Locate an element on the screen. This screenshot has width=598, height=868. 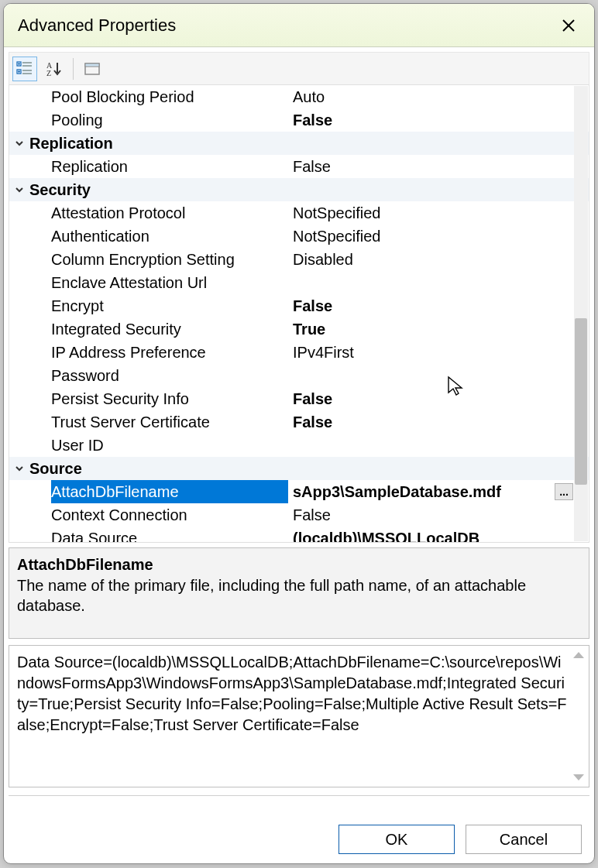
property-row: PoolingFalse is located at coordinates (299, 120).